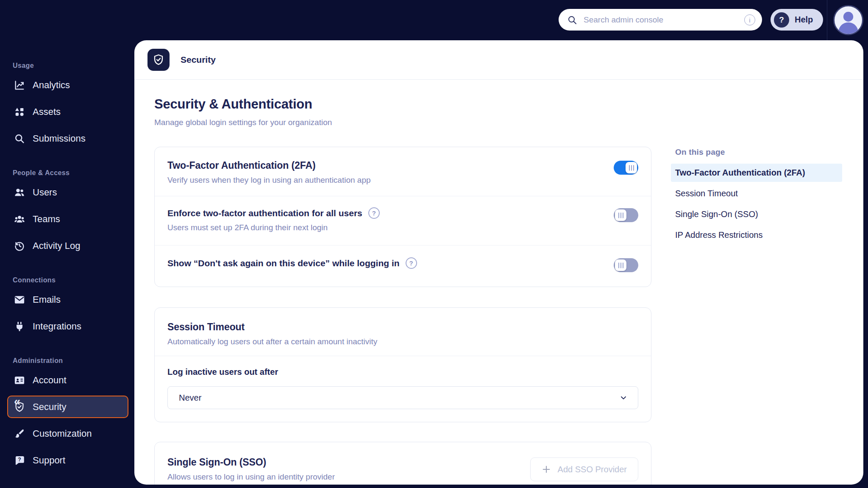 The image size is (868, 488). Describe the element at coordinates (759, 152) in the screenshot. I see `on-this-page-title: On this page` at that location.